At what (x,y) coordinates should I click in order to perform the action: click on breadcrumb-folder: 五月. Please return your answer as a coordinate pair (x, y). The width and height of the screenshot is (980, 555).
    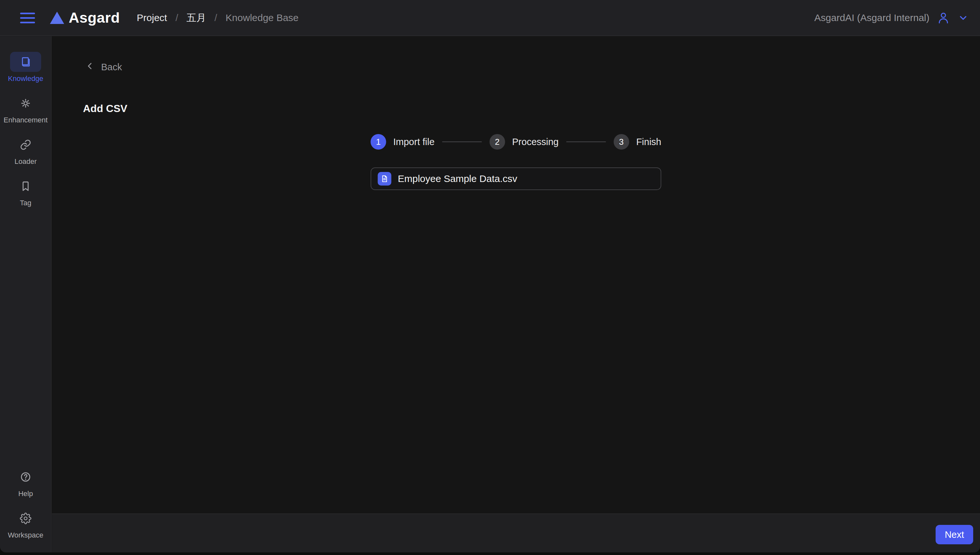
    Looking at the image, I should click on (196, 18).